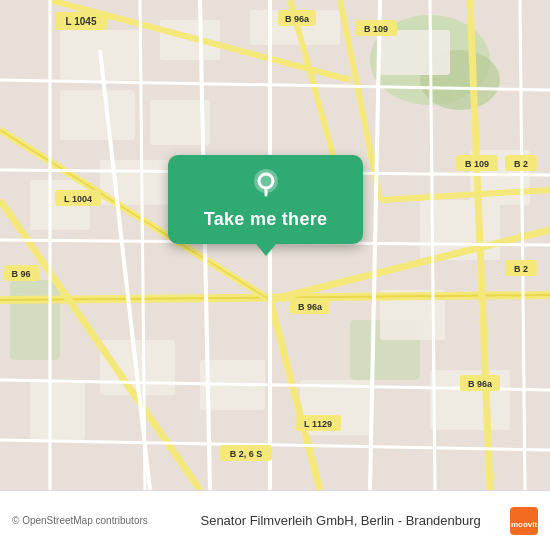 This screenshot has width=550, height=550. What do you see at coordinates (524, 521) in the screenshot?
I see `moovit-icon: moovit` at bounding box center [524, 521].